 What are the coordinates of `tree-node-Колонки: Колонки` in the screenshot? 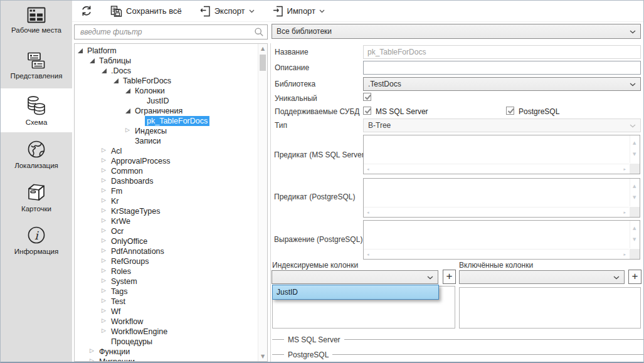 It's located at (166, 91).